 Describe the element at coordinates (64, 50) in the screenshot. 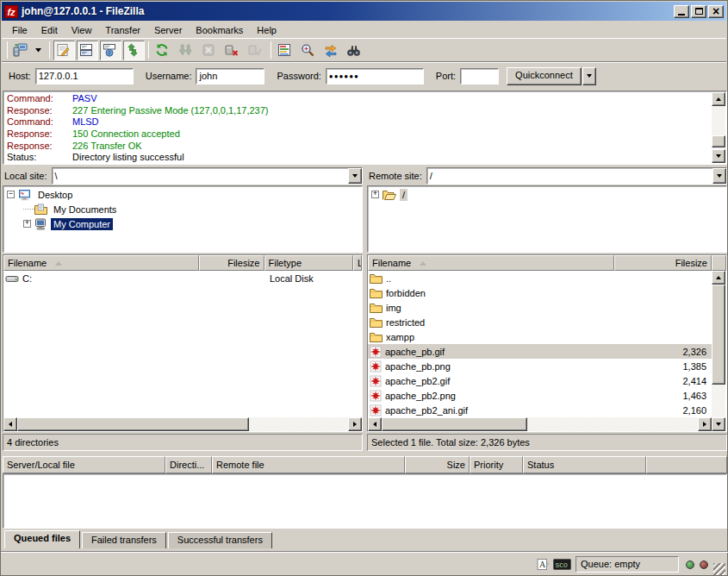

I see `toggle-message-log-button` at that location.